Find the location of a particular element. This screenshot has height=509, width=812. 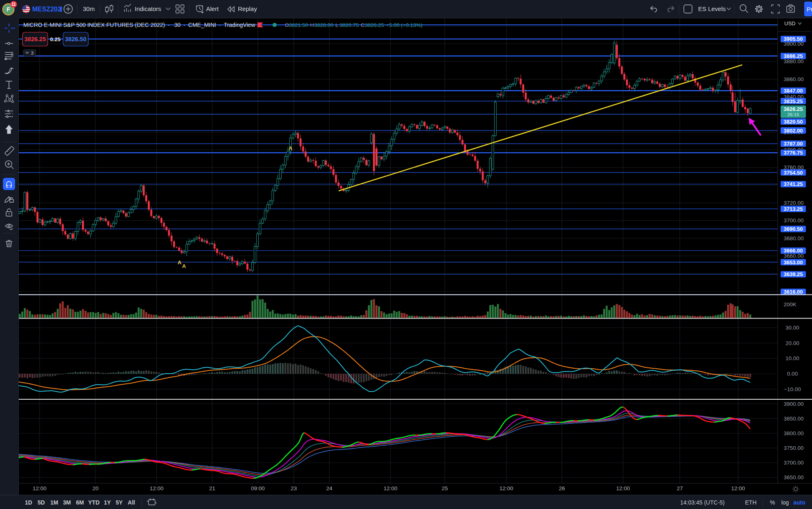

svg-text: MESZ202 is located at coordinates (47, 9).